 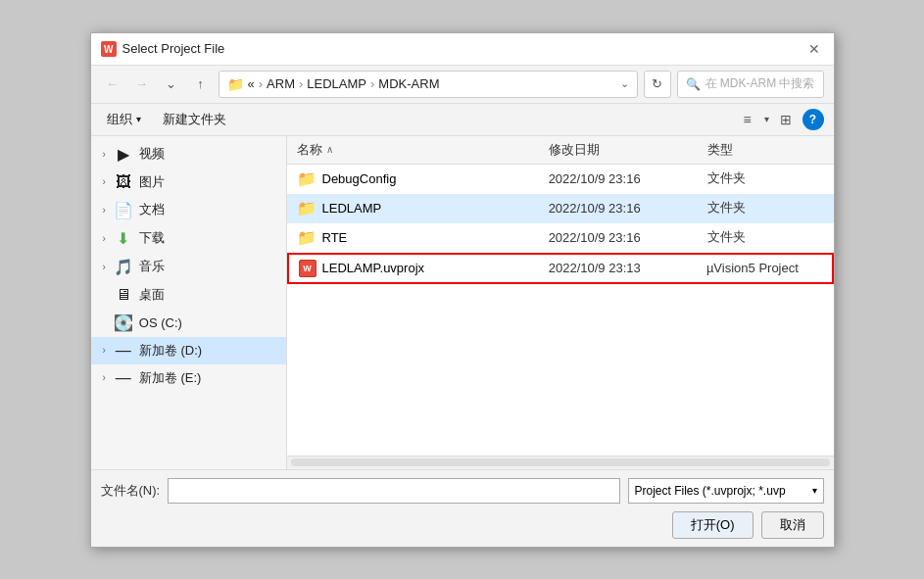 What do you see at coordinates (123, 120) in the screenshot?
I see `organize-button: 组织 ▾` at bounding box center [123, 120].